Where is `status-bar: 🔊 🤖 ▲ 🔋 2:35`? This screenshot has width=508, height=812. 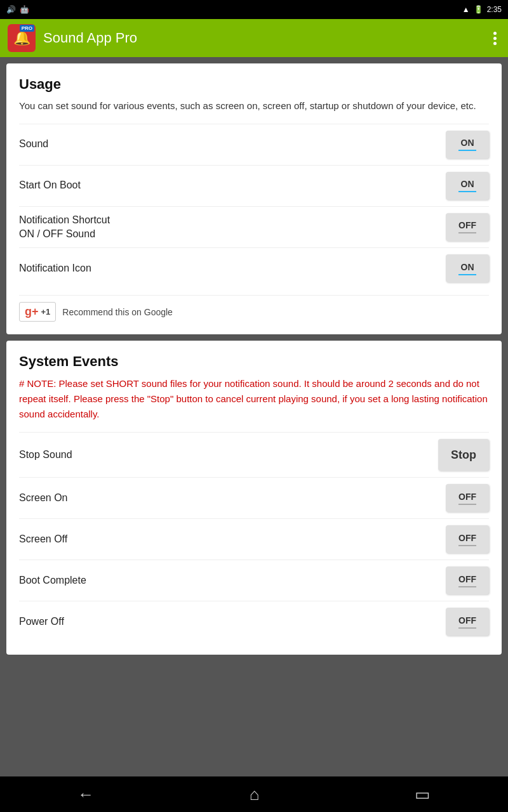
status-bar: 🔊 🤖 ▲ 🔋 2:35 is located at coordinates (254, 10).